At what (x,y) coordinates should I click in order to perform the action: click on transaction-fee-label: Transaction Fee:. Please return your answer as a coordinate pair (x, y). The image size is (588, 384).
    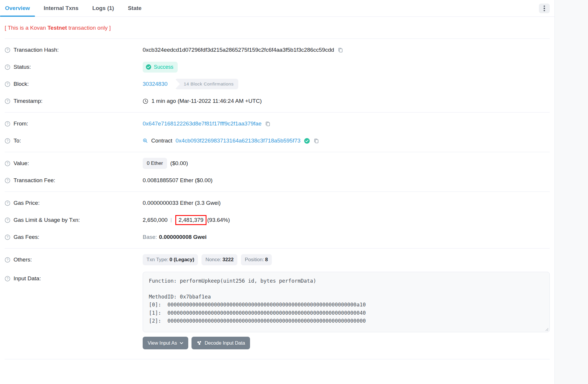
    Looking at the image, I should click on (34, 180).